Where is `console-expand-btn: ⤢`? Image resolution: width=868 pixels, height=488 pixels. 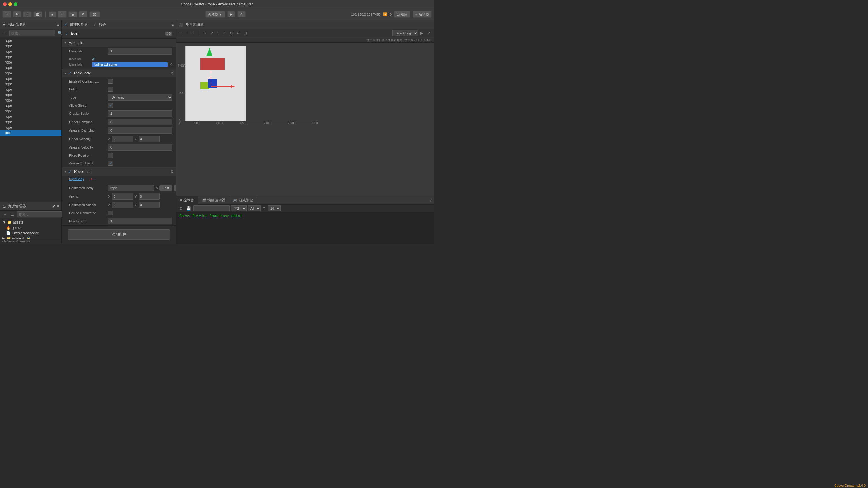 console-expand-btn: ⤢ is located at coordinates (431, 200).